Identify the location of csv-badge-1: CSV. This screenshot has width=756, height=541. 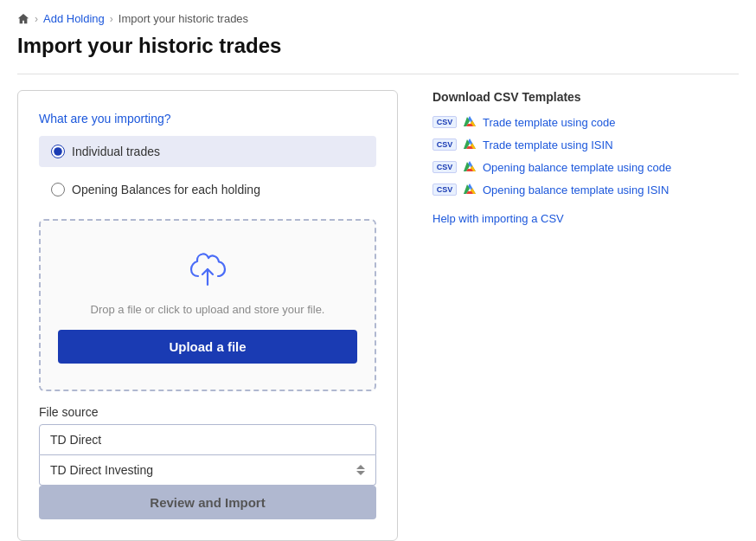
(445, 122).